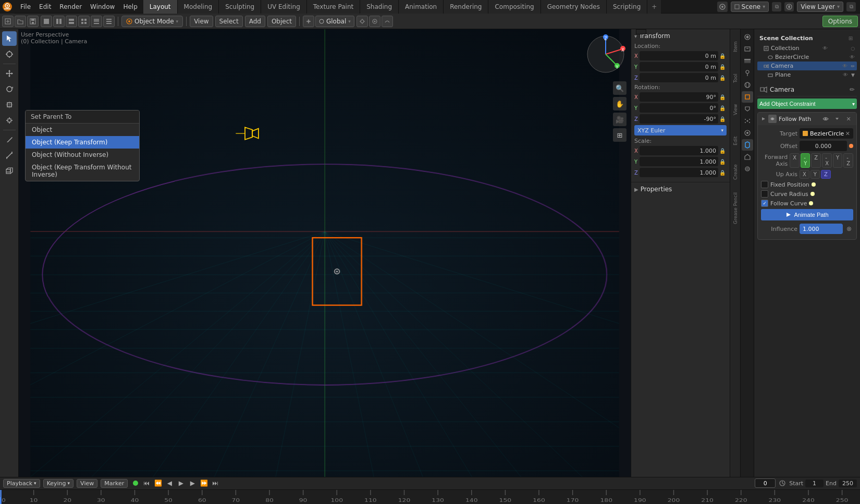 The height and width of the screenshot is (504, 860). What do you see at coordinates (722, 119) in the screenshot?
I see `rotation-z-lock: 🔒` at bounding box center [722, 119].